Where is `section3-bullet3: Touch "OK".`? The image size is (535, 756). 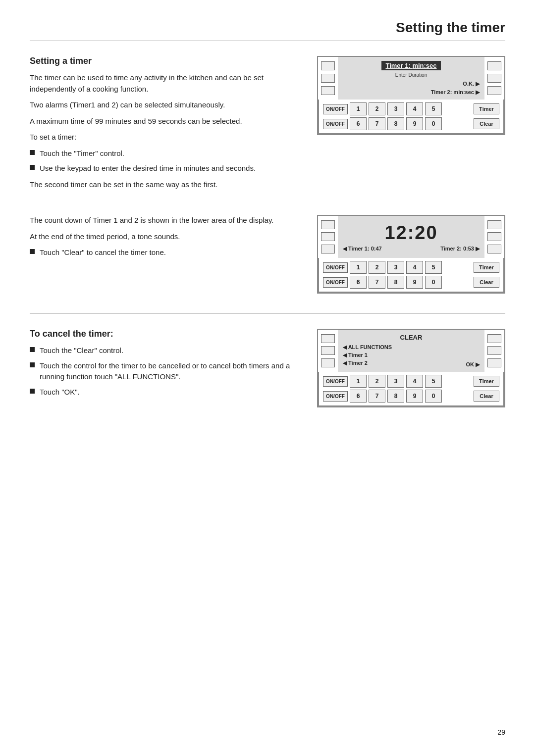 section3-bullet3: Touch "OK". is located at coordinates (166, 392).